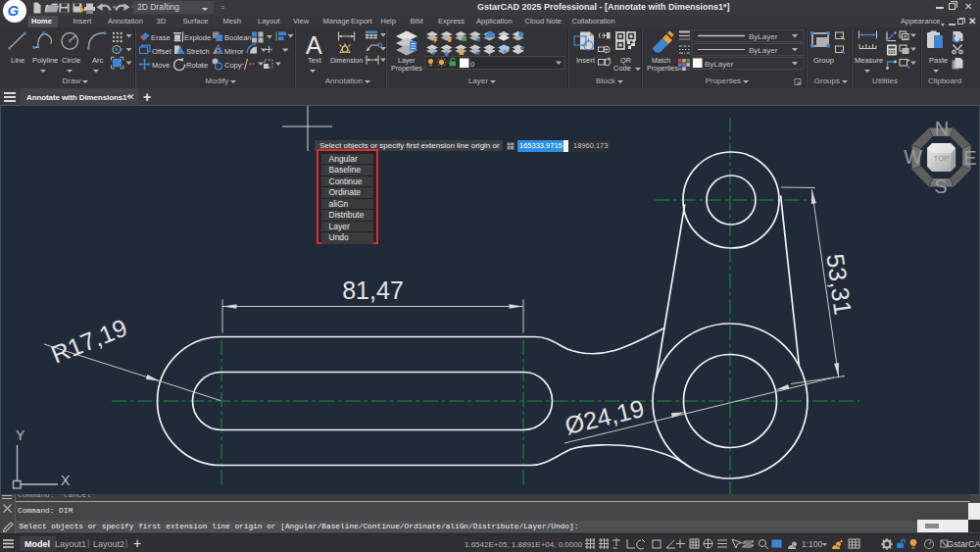  What do you see at coordinates (941, 159) in the screenshot?
I see `svg-text: TOP` at bounding box center [941, 159].